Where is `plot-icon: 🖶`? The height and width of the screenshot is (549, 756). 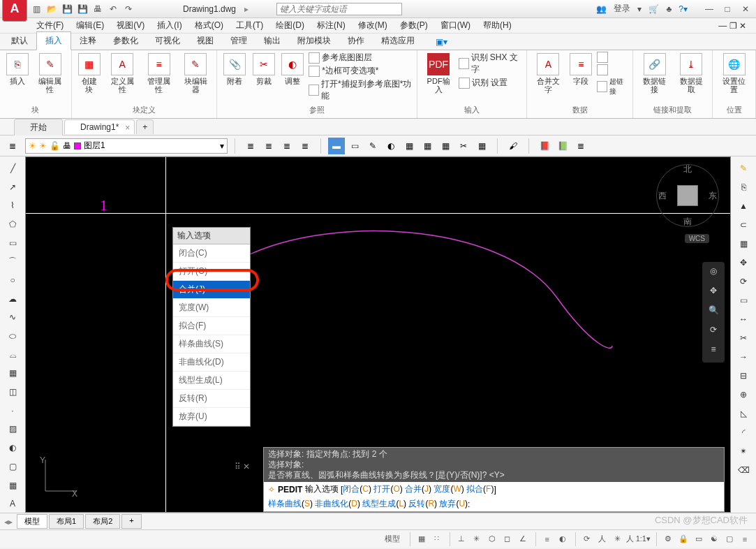
plot-icon: 🖶 is located at coordinates (98, 9).